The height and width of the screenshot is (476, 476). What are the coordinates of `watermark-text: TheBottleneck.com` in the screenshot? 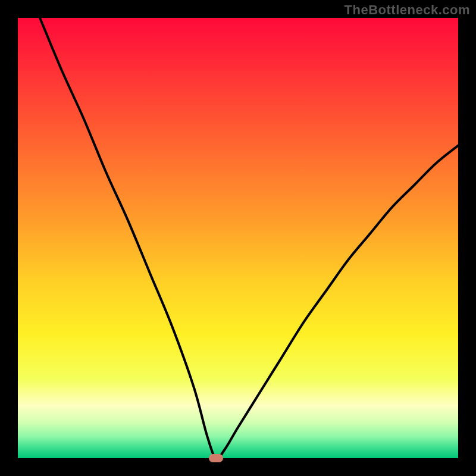 It's located at (407, 10).